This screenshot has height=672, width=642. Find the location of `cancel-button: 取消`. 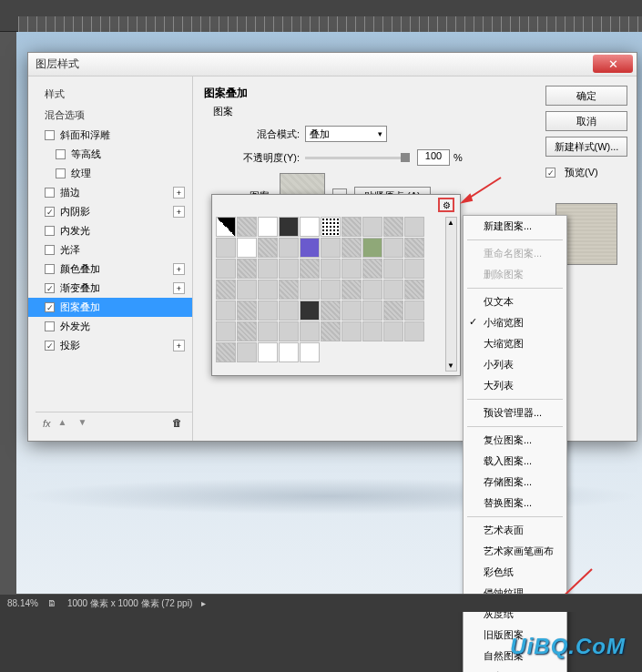

cancel-button: 取消 is located at coordinates (586, 121).